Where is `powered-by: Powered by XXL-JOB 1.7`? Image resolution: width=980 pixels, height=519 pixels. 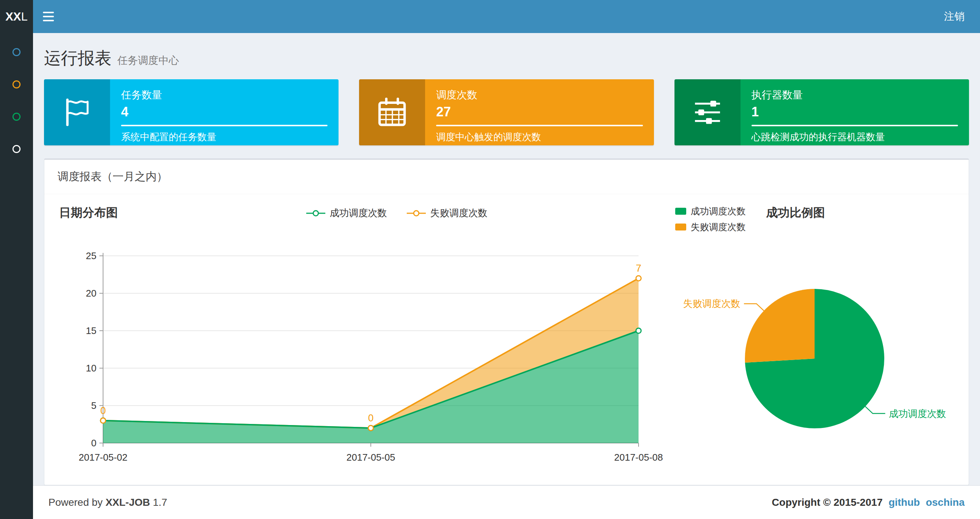 powered-by: Powered by XXL-JOB 1.7 is located at coordinates (108, 503).